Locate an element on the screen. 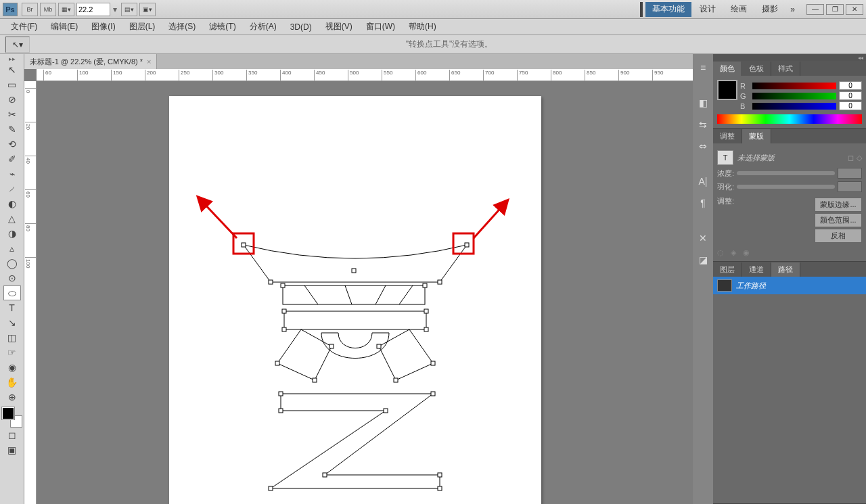 Image resolution: width=866 pixels, height=504 pixels. close-button: ✕ is located at coordinates (854, 9).